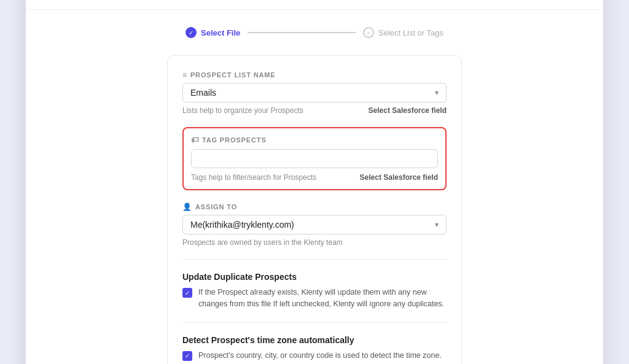  What do you see at coordinates (191, 33) in the screenshot?
I see `step-1-circle: ✓` at bounding box center [191, 33].